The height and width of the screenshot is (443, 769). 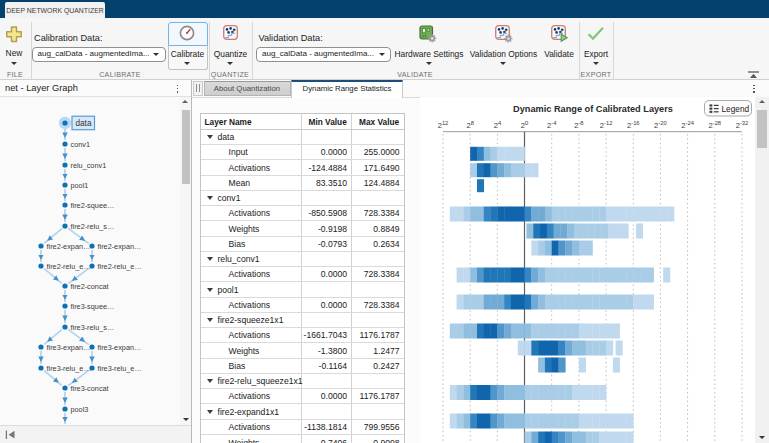 What do you see at coordinates (90, 388) in the screenshot?
I see `svg-text: fire3-concat` at bounding box center [90, 388].